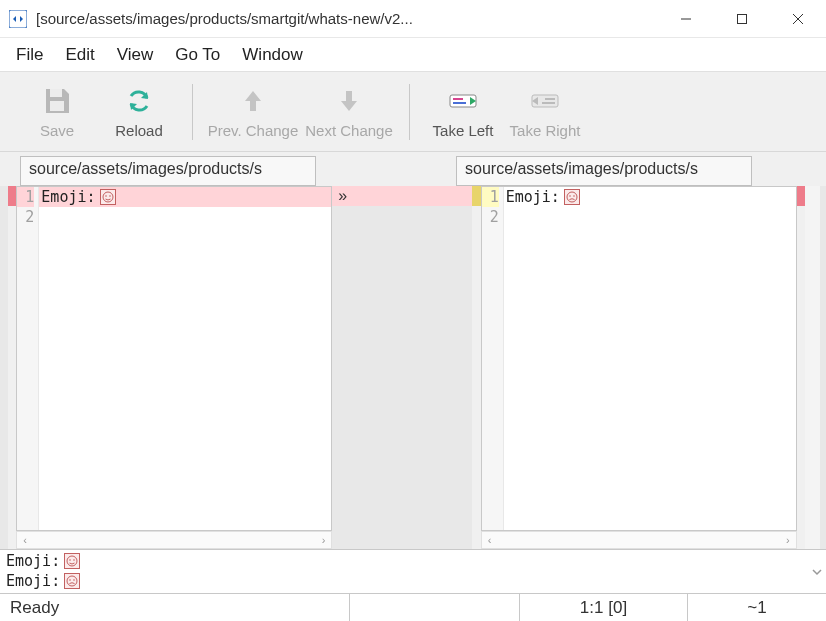  What do you see at coordinates (545, 101) in the screenshot?
I see `take-right-icon` at bounding box center [545, 101].